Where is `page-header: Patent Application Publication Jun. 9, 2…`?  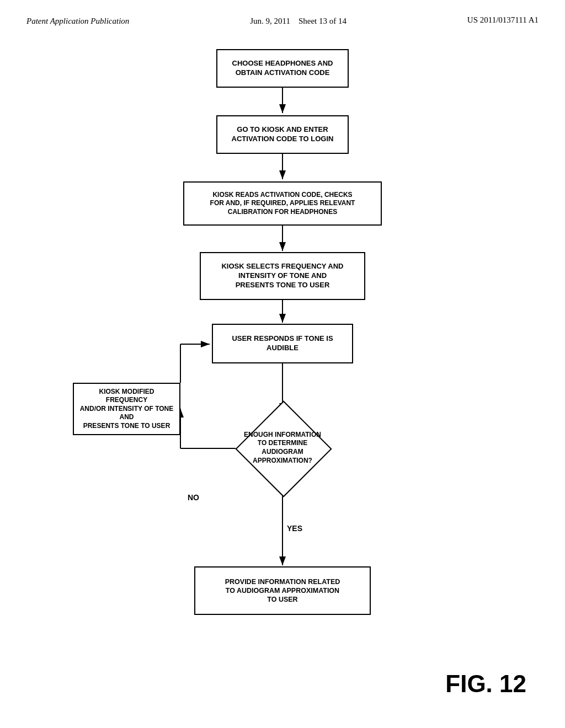 page-header: Patent Application Publication Jun. 9, 2… is located at coordinates (282, 13).